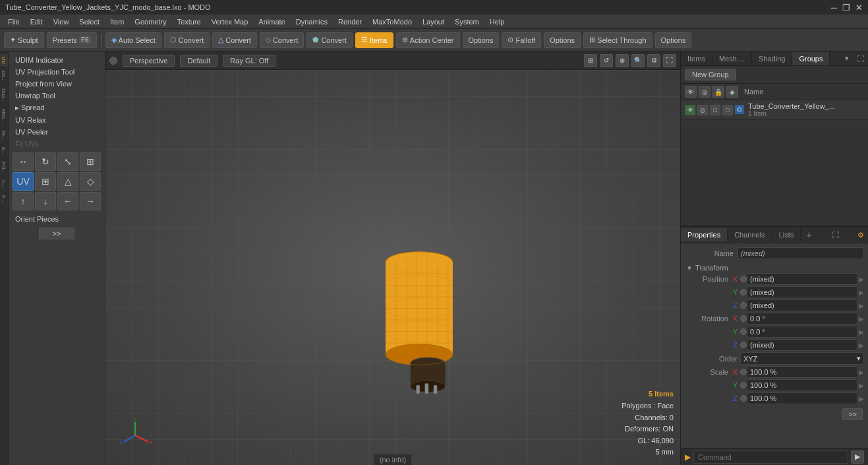 The width and height of the screenshot is (868, 465). Describe the element at coordinates (834, 8) in the screenshot. I see `minimize-button: ─` at that location.